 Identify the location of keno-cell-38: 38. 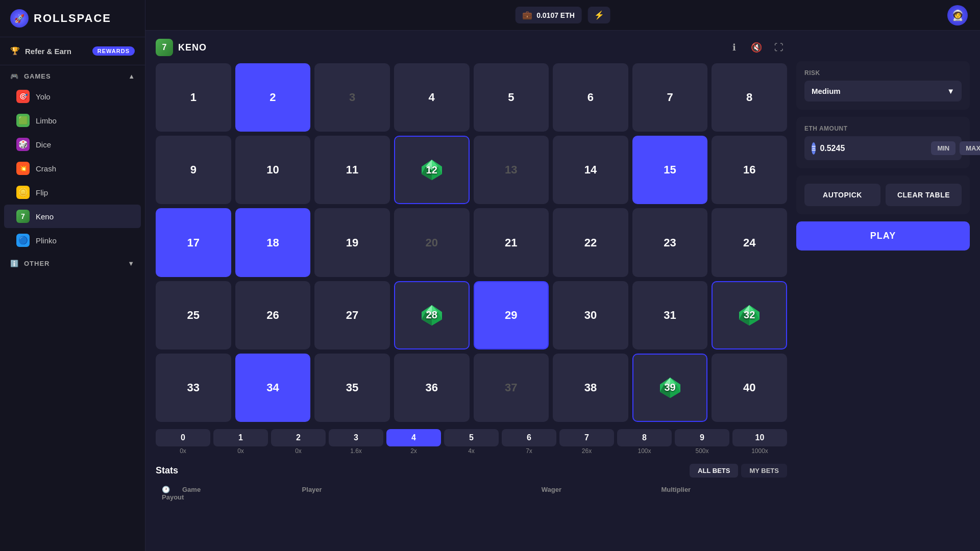
(591, 388).